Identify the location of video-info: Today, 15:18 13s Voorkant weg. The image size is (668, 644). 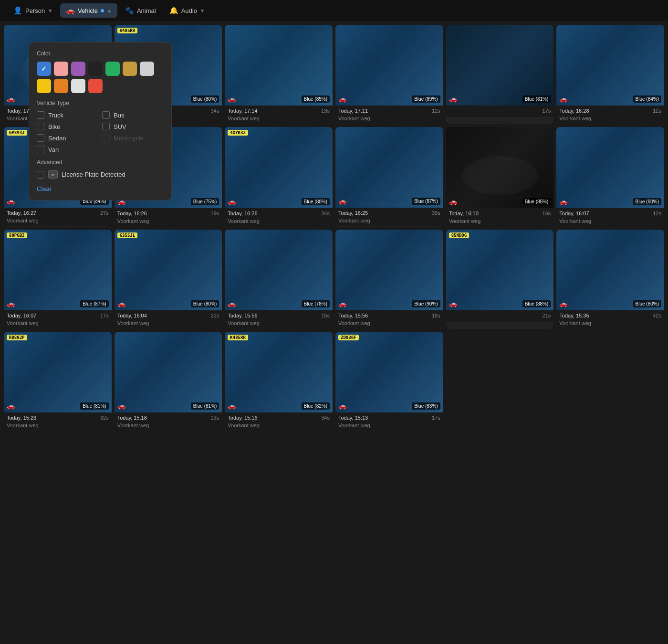
(168, 422).